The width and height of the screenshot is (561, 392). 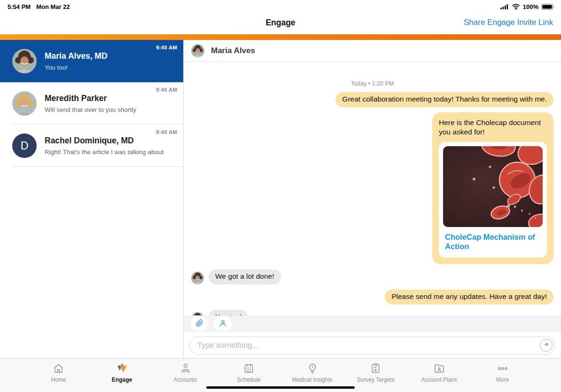 What do you see at coordinates (24, 146) in the screenshot?
I see `avatar-initial: D` at bounding box center [24, 146].